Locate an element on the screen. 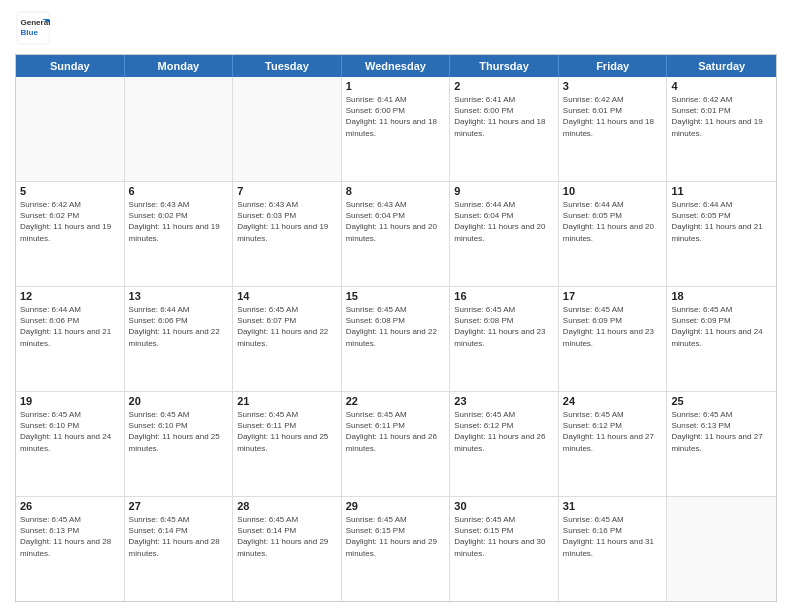 The height and width of the screenshot is (612, 792). cal-cell: 26Sunrise: 6:45 AMSunset: 6:13 PMDayligh… is located at coordinates (70, 549).